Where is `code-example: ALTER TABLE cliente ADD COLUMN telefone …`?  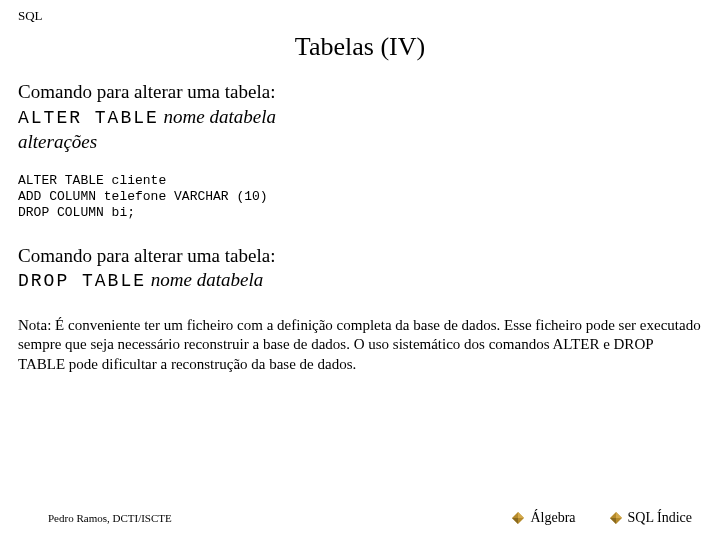 code-example: ALTER TABLE cliente ADD COLUMN telefone … is located at coordinates (360, 198).